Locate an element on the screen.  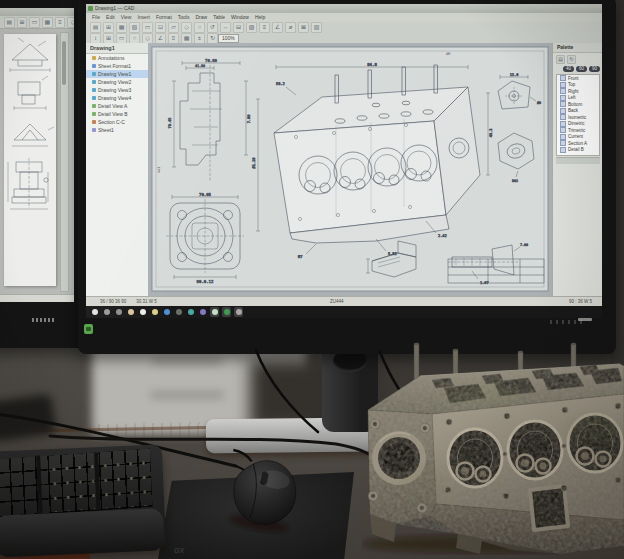
mouse-cable is located at coordinates (242, 456).